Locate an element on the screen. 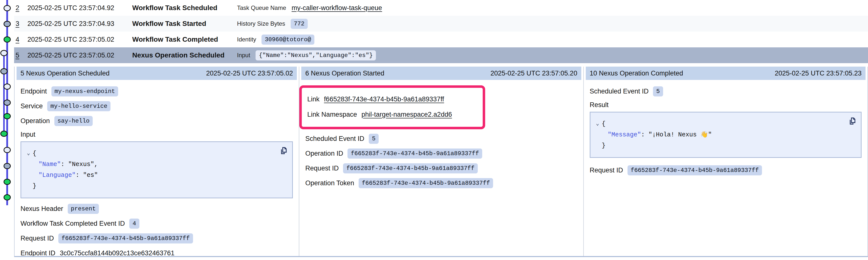 Image resolution: width=868 pixels, height=260 pixels. input-json-viewer: ⌄{ "Name": "Nexus", "Language": "es" } is located at coordinates (157, 170).